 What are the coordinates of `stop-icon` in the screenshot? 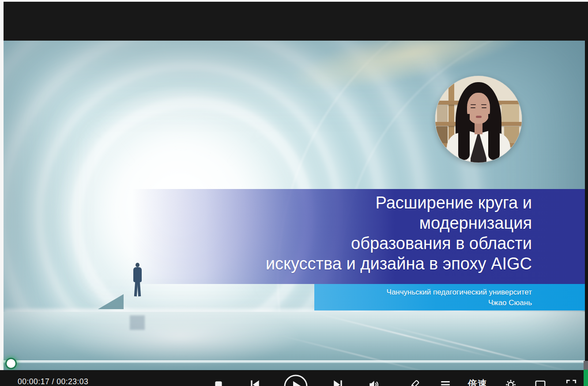 It's located at (219, 382).